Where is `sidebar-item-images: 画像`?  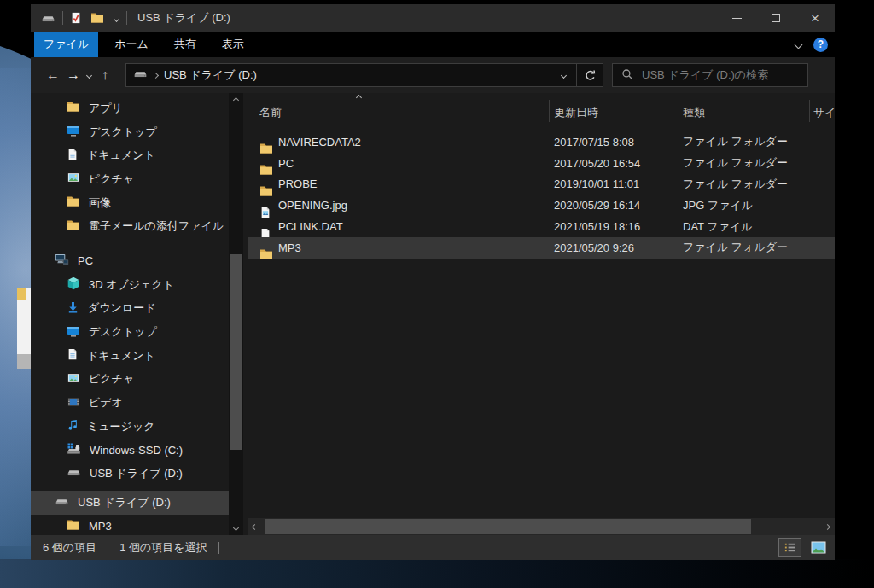
sidebar-item-images: 画像 is located at coordinates (130, 203).